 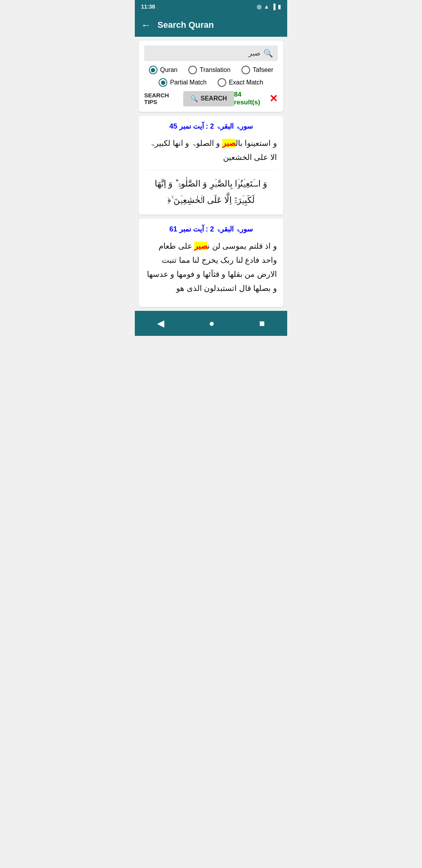 What do you see at coordinates (211, 82) in the screenshot?
I see `match-radio-group: Partial Match Exact Match` at bounding box center [211, 82].